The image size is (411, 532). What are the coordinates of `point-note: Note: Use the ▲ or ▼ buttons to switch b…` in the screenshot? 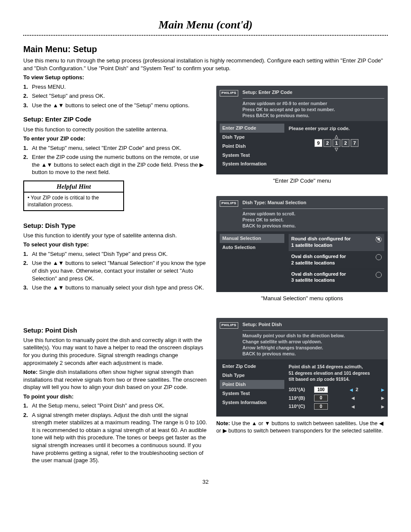 It's located at (302, 427).